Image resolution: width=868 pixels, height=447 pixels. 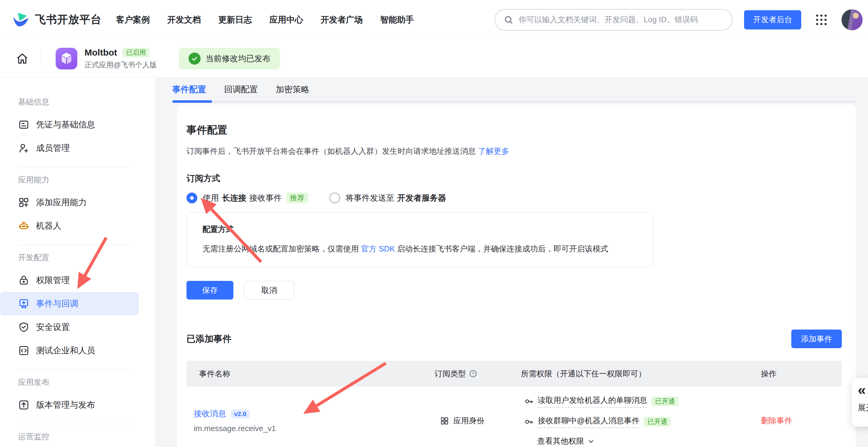 I want to click on sidebar-item-add-capability: 添加应用能力, so click(x=69, y=203).